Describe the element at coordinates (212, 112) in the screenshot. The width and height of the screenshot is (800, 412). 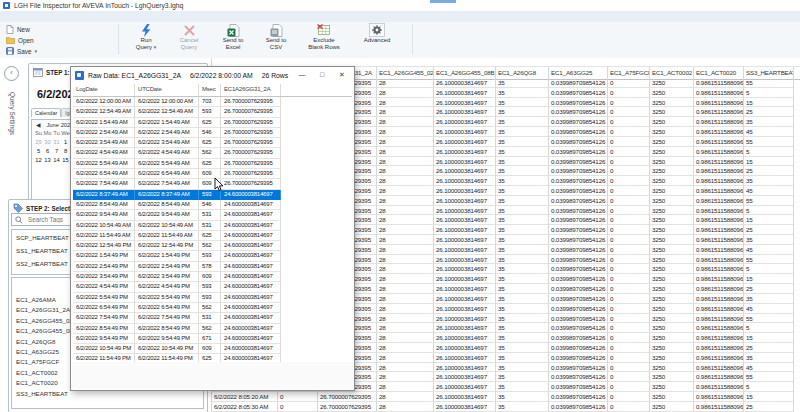
I see `table-row: 6/2/2022 12:54:49 AM6/2/2022 12:54:49 AM…` at that location.